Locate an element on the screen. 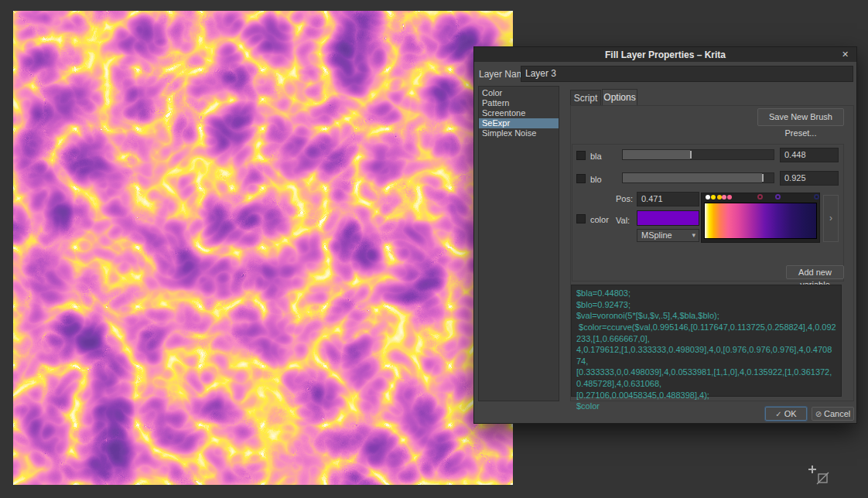  list-item-screentone: Screentone is located at coordinates (518, 113).